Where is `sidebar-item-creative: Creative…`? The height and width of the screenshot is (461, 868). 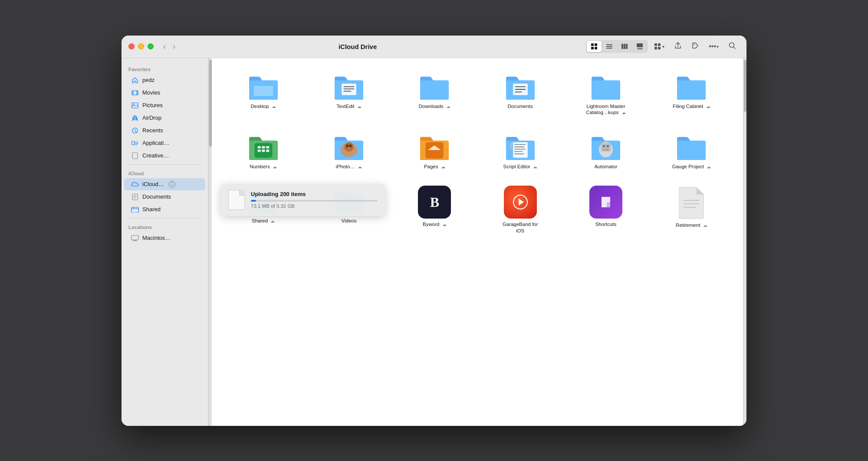 sidebar-item-creative: Creative… is located at coordinates (165, 156).